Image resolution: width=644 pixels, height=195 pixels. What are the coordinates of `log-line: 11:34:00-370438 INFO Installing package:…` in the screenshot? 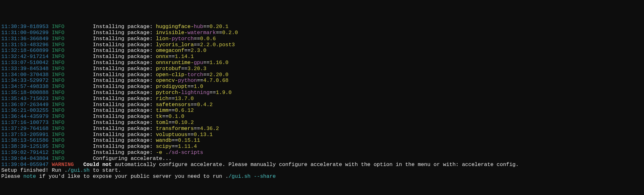 It's located at (322, 75).